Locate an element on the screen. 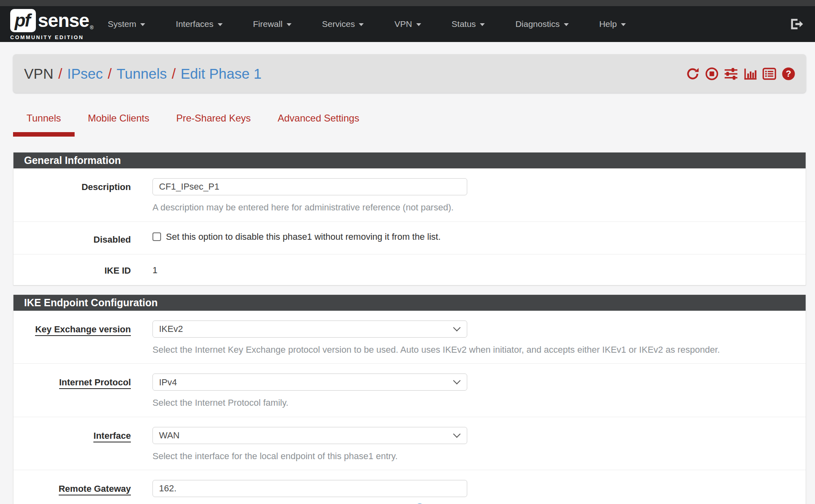  refresh-icon is located at coordinates (693, 74).